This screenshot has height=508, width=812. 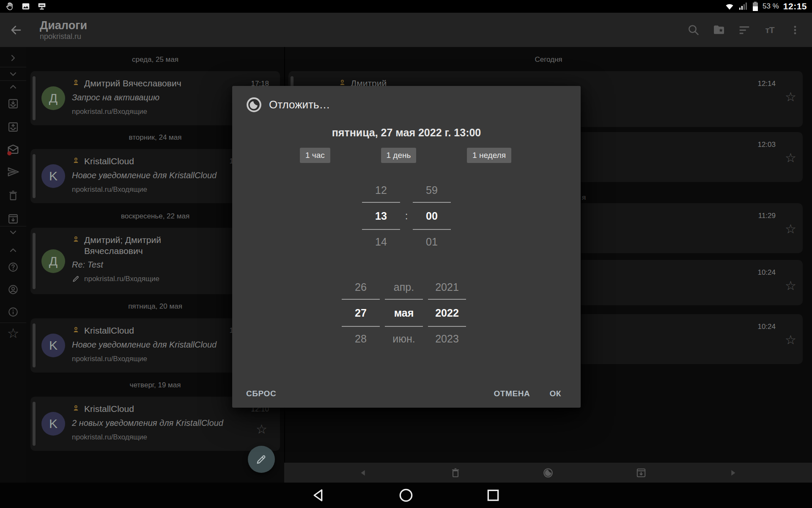 What do you see at coordinates (447, 313) in the screenshot?
I see `year-selected: 2022` at bounding box center [447, 313].